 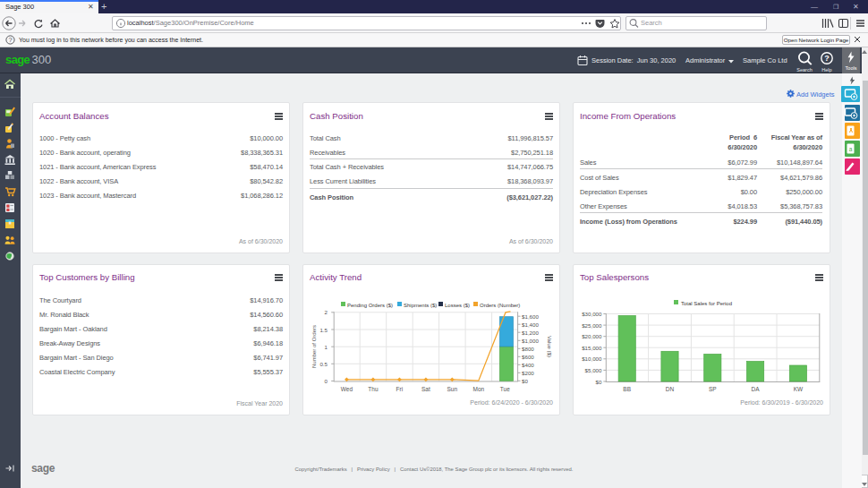 I want to click on svg-text: SP, so click(x=712, y=389).